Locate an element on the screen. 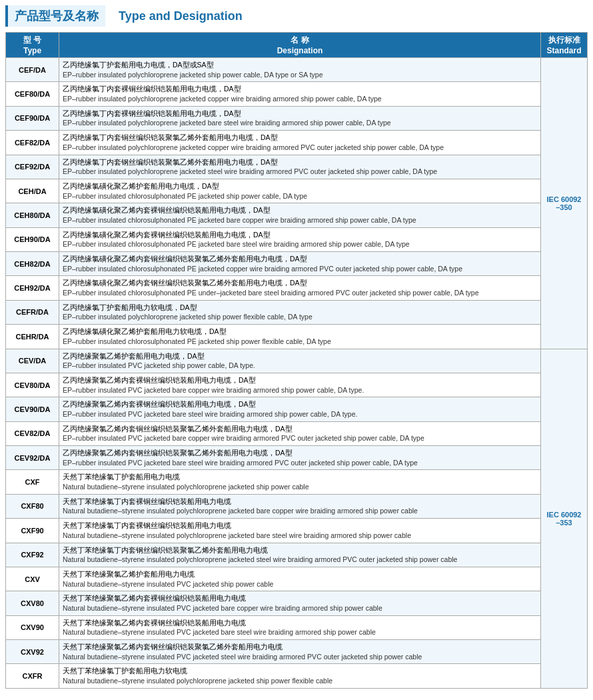 This screenshot has width=593, height=700. table-row: CEV90/DA乙丙绝缘聚氯乙烯内套裸钢丝编织铠装船用电力电缆，DA型EP–ru… is located at coordinates (297, 409).